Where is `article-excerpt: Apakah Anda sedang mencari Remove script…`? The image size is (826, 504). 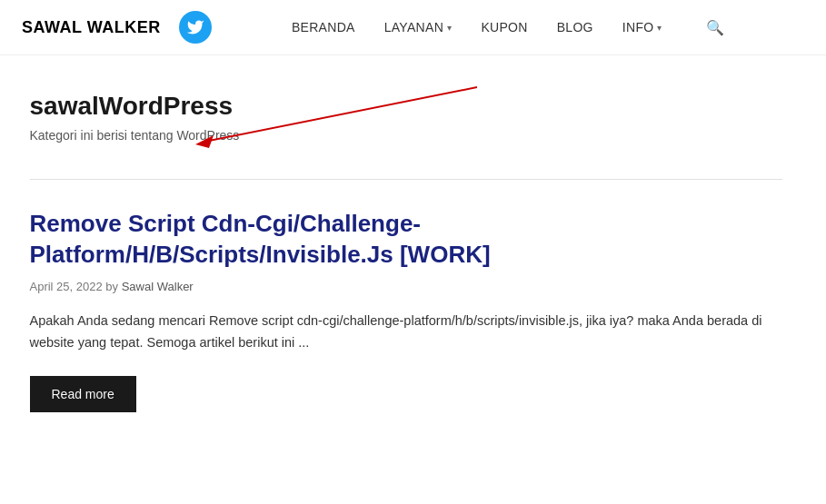
article-excerpt: Apakah Anda sedang mencari Remove script… is located at coordinates (406, 332).